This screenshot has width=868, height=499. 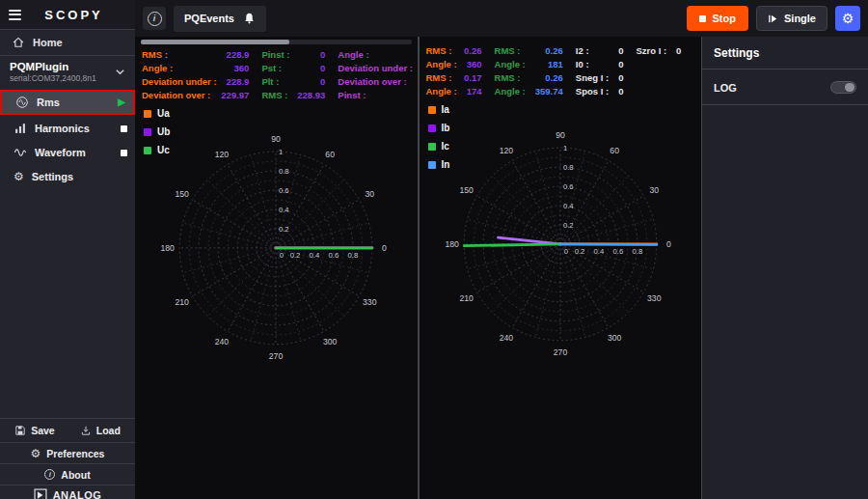 I want to click on sidebar-item-waveform: Waveform, so click(x=68, y=152).